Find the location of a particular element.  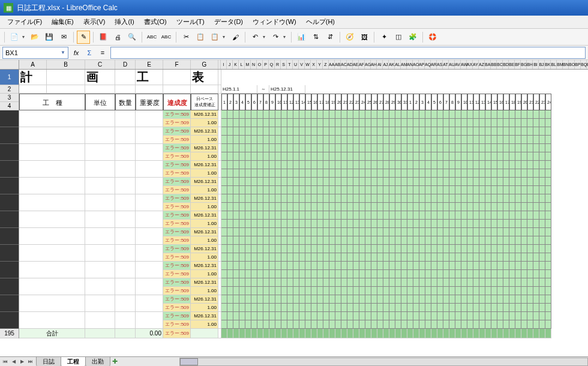

gallery-icon: 🖼 is located at coordinates (364, 37).